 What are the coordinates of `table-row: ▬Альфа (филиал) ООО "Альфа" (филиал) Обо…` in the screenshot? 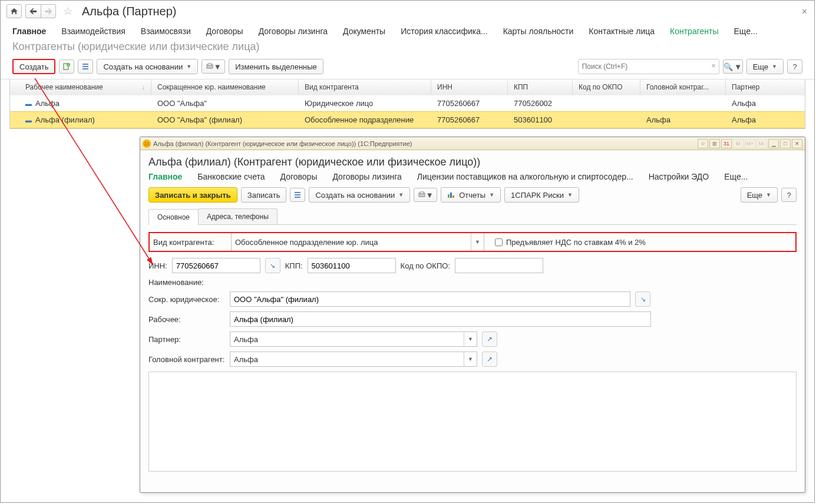 It's located at (408, 120).